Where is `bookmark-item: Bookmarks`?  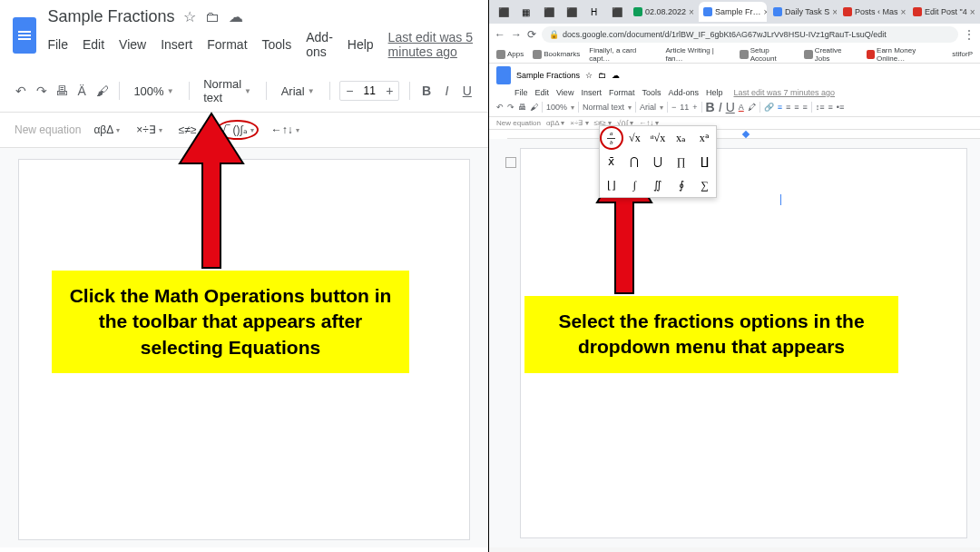
bookmark-item: Bookmarks is located at coordinates (556, 54).